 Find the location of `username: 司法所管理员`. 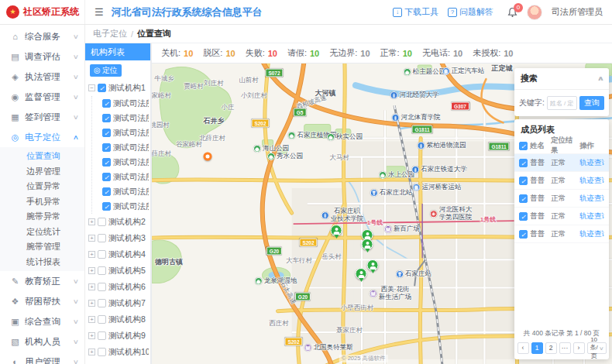

username: 司法所管理员 is located at coordinates (577, 12).